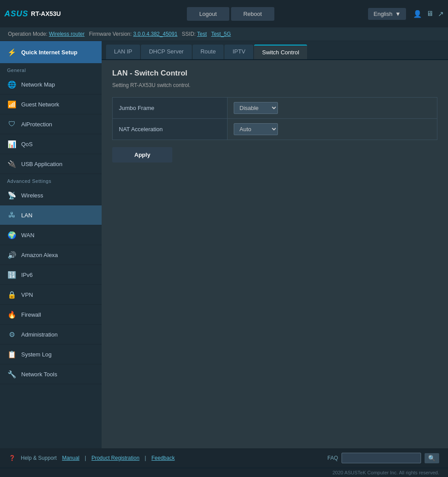 The image size is (448, 477). What do you see at coordinates (51, 125) in the screenshot?
I see `sidebar-item-aiprotection: 🛡 AiProtection` at bounding box center [51, 125].